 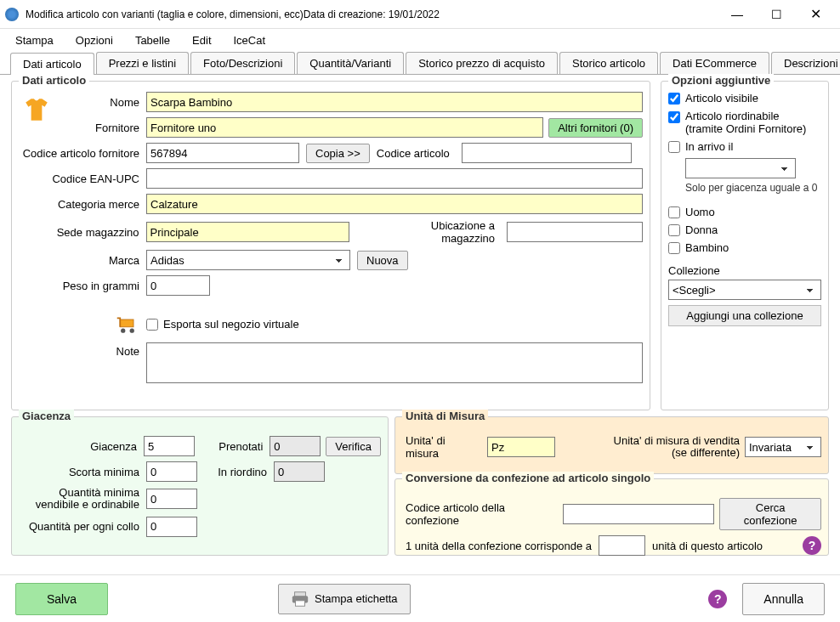 What do you see at coordinates (741, 168) in the screenshot?
I see `in-arrivo-date-select` at bounding box center [741, 168].